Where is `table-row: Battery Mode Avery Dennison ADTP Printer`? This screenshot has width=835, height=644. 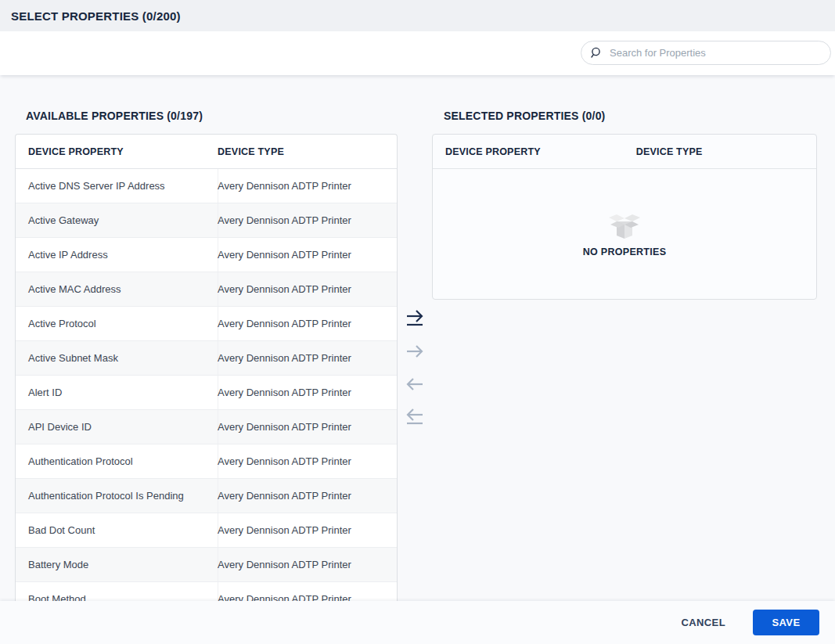
table-row: Battery Mode Avery Dennison ADTP Printer is located at coordinates (207, 565).